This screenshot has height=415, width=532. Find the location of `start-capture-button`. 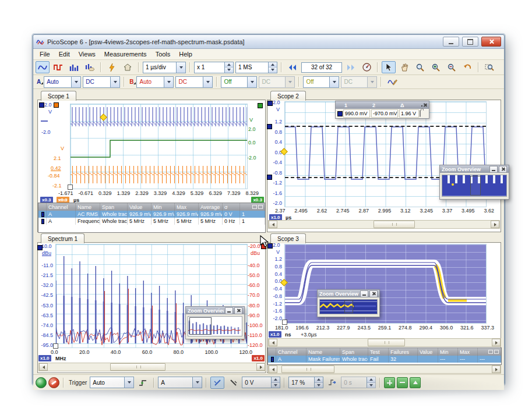

start-capture-button is located at coordinates (41, 383).